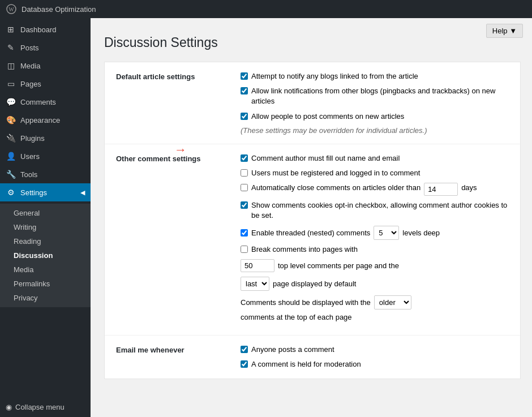 This screenshot has width=532, height=417. I want to click on site-title: Database Optimization, so click(59, 9).